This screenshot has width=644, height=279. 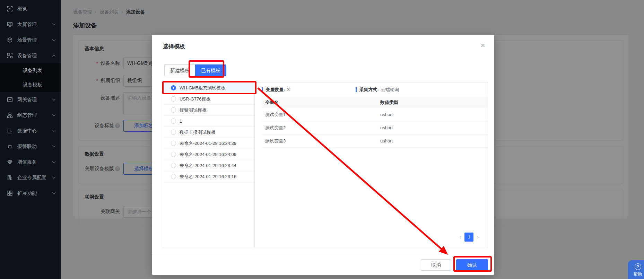 I want to click on template-option-label: 未命名-2024-01-29 16:23:44, so click(x=208, y=166).